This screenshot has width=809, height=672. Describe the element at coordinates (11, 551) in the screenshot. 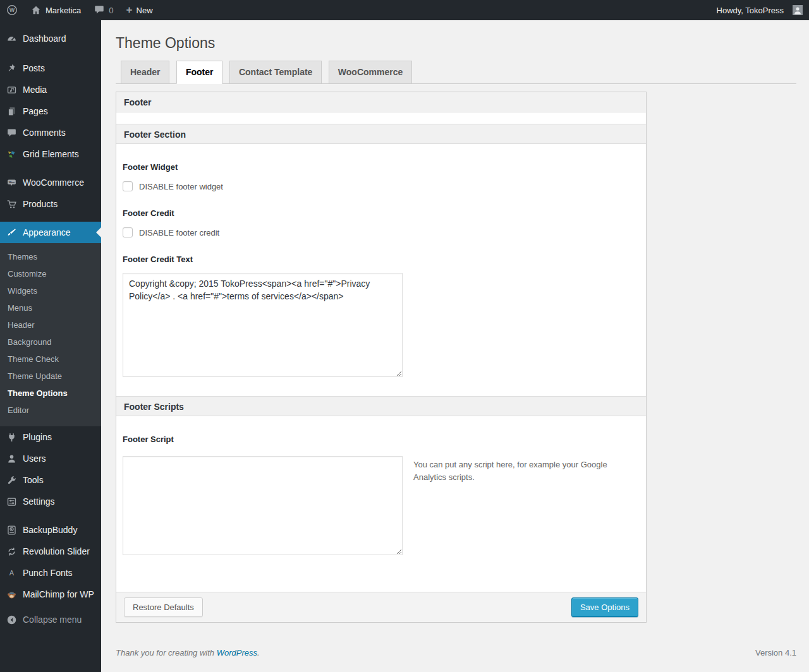

I see `refresh-icon` at that location.